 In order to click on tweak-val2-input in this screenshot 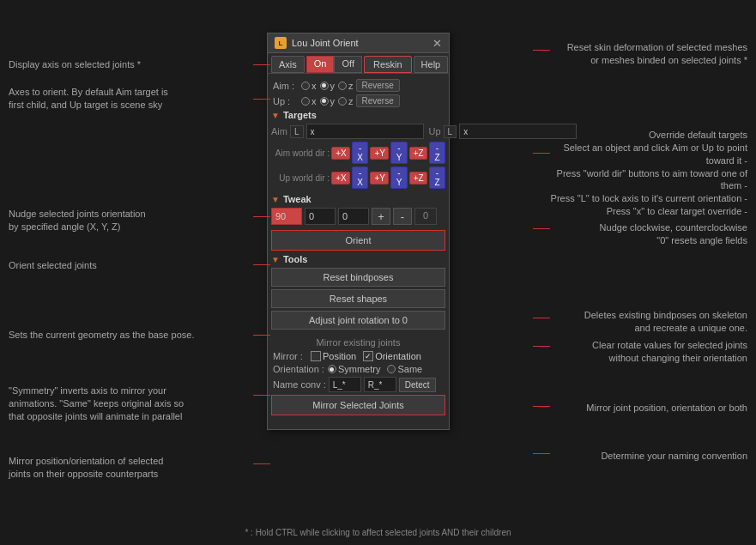, I will do `click(320, 216)`.